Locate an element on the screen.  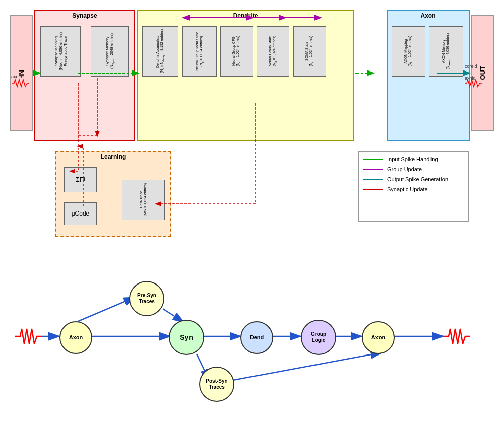
legend-line-teal is located at coordinates (373, 179).